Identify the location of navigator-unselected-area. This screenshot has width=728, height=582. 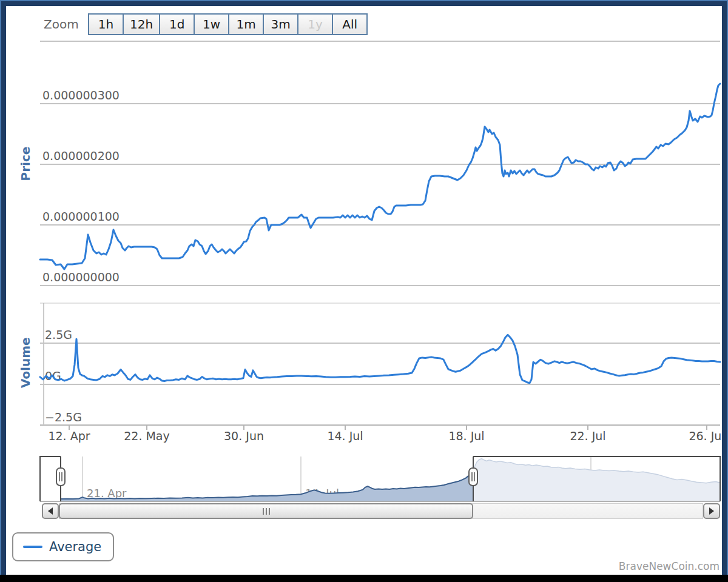
(597, 480).